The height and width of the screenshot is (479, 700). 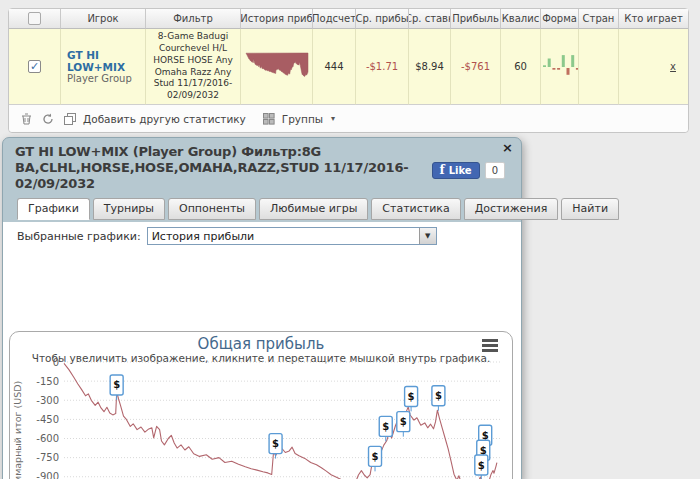 I want to click on column-header-8: Форма, so click(x=560, y=19).